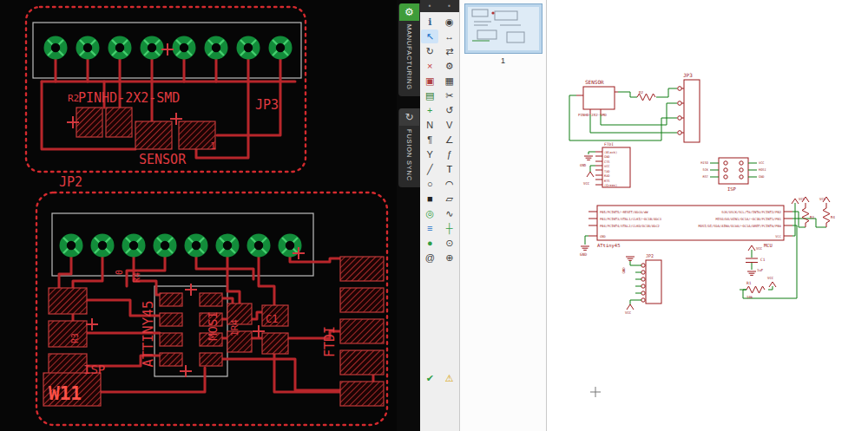 The height and width of the screenshot is (431, 868). I want to click on menu-icon: ▪, so click(450, 6).